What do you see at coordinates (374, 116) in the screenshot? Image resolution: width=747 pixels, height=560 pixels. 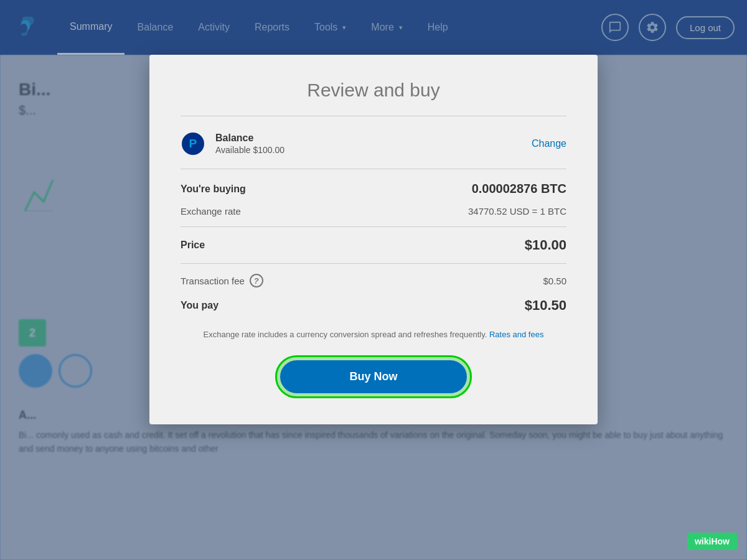 I see `modal-divider` at bounding box center [374, 116].